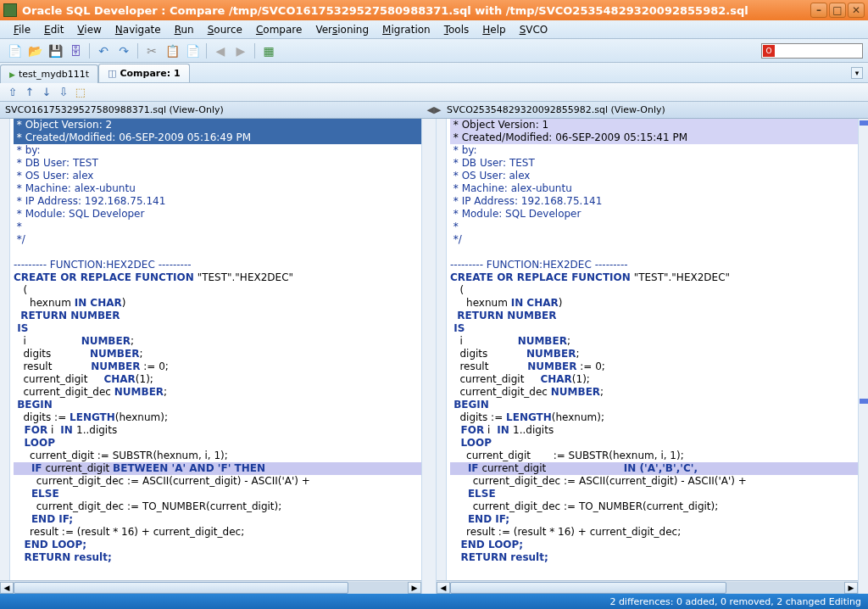 Image resolution: width=868 pixels, height=609 pixels. I want to click on window-titlebar: Oracle SQL Developer : Compare /tmp/SVCO…, so click(434, 10).